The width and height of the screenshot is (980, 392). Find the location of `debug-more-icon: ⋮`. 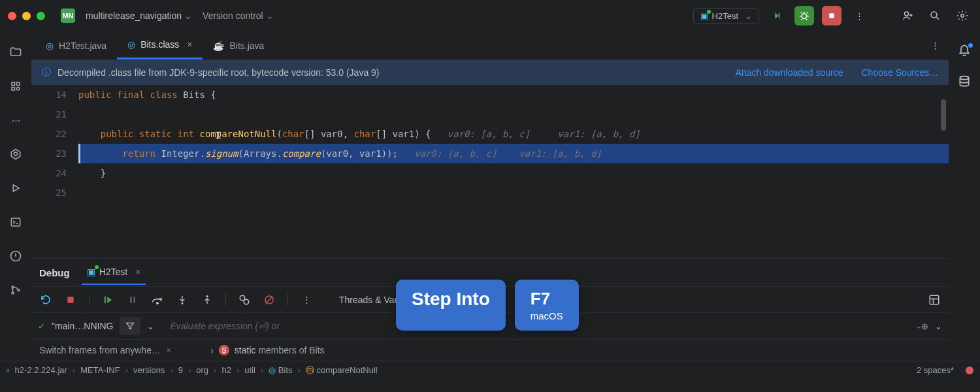

debug-more-icon: ⋮ is located at coordinates (306, 299).